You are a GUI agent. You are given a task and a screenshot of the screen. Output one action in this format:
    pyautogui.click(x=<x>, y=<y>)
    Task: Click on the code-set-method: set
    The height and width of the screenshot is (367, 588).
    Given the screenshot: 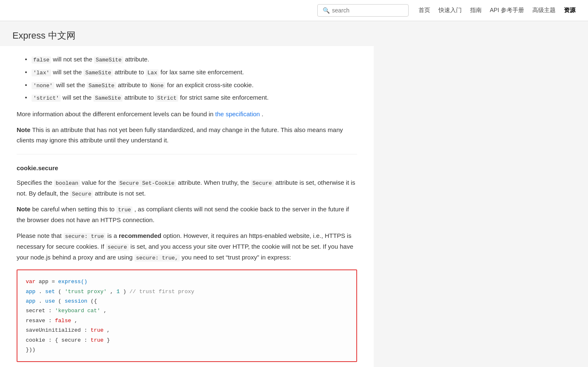 What is the action you would take?
    pyautogui.click(x=50, y=291)
    